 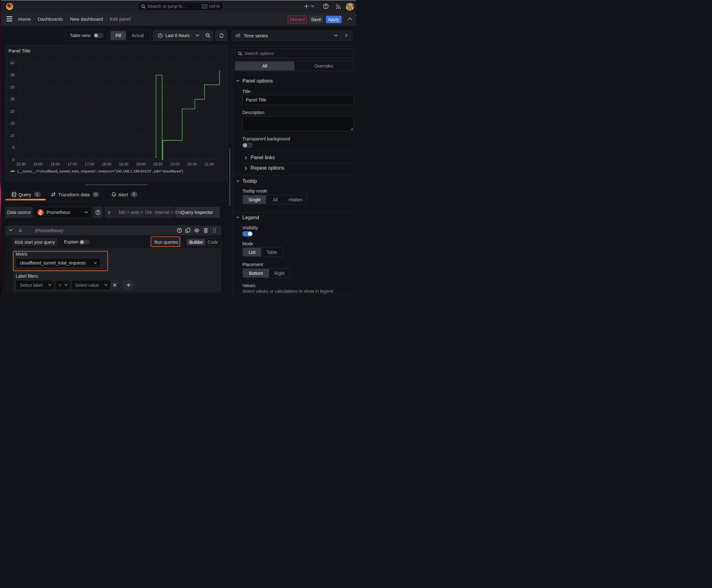 What do you see at coordinates (13, 123) in the screenshot?
I see `svg-text: 15` at bounding box center [13, 123].